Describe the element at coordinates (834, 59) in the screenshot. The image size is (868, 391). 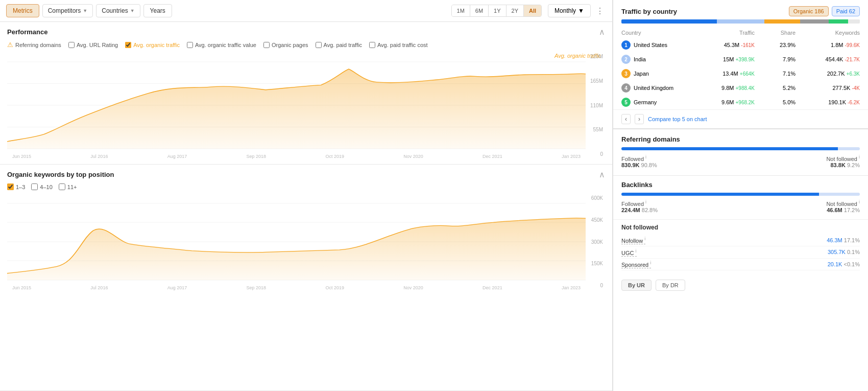
I see `keywords-value: 454.4K` at that location.